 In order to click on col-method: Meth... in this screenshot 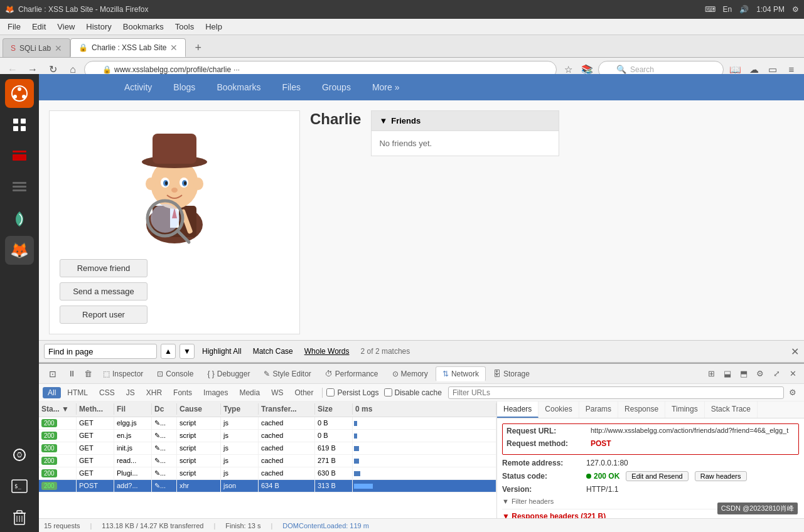, I will do `click(95, 409)`.